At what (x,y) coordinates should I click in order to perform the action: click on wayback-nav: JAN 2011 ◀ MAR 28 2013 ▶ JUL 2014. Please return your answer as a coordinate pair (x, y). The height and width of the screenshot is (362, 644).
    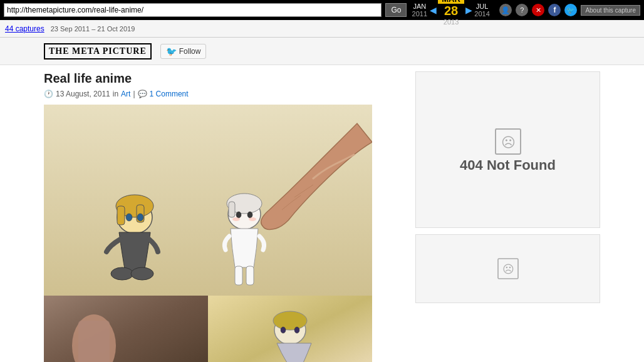
    Looking at the image, I should click on (450, 13).